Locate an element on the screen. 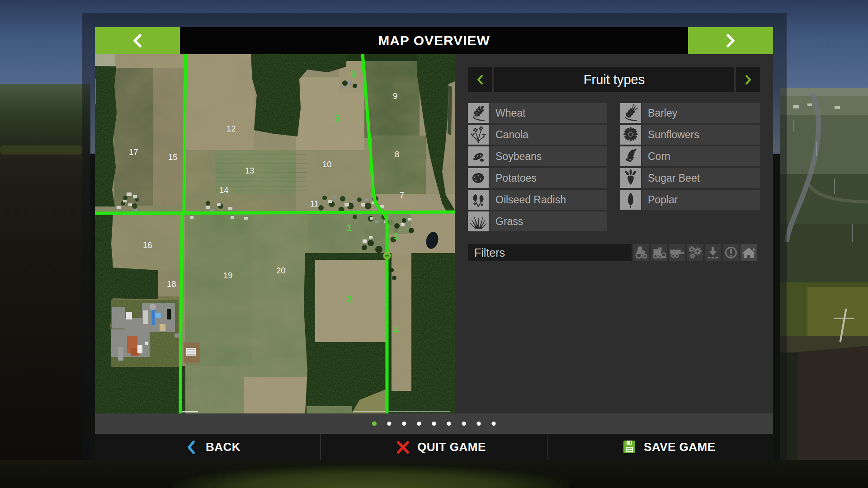 The image size is (868, 488). svg-text: 18 is located at coordinates (172, 284).